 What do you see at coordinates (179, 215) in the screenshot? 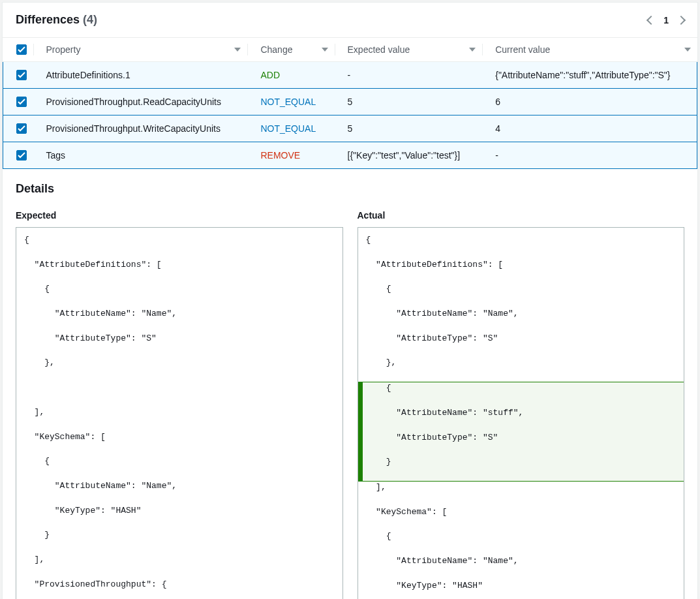
I see `expected-label: Expected` at bounding box center [179, 215].